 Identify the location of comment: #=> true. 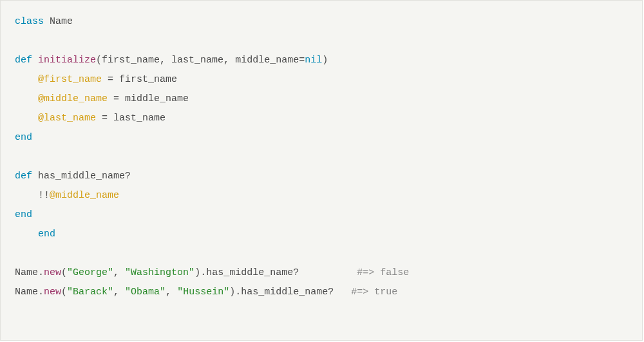
(374, 292).